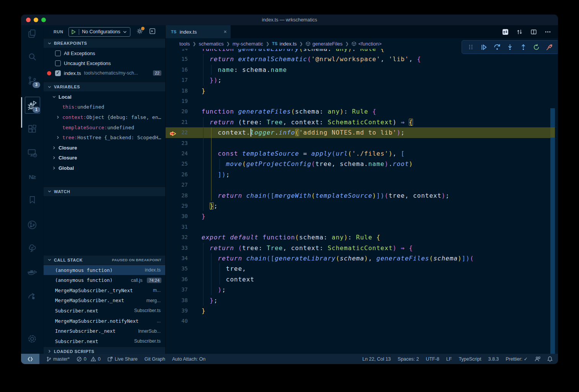  Describe the element at coordinates (104, 87) in the screenshot. I see `section-header-variables: VARIABLES` at that location.